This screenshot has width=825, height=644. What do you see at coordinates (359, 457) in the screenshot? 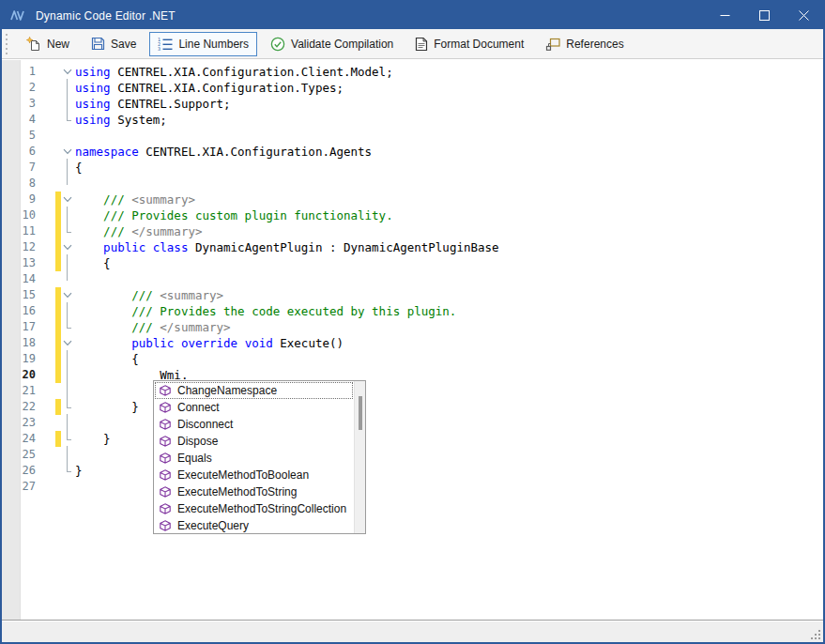
I see `autocomplete-scrollbar` at bounding box center [359, 457].